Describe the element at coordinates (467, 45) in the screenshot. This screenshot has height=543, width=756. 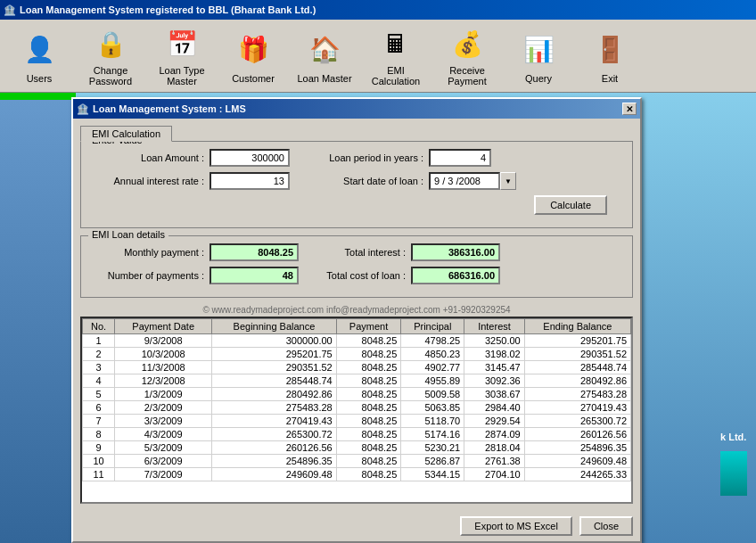
I see `receive-payment-icon: 💰` at that location.